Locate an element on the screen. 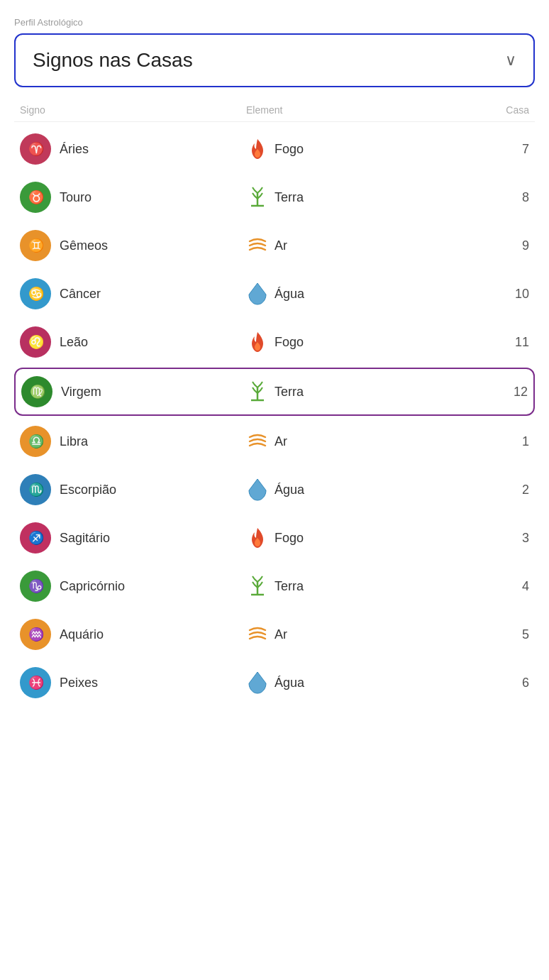 The height and width of the screenshot is (980, 549). sign-icon-virgem: ♍ is located at coordinates (37, 392).